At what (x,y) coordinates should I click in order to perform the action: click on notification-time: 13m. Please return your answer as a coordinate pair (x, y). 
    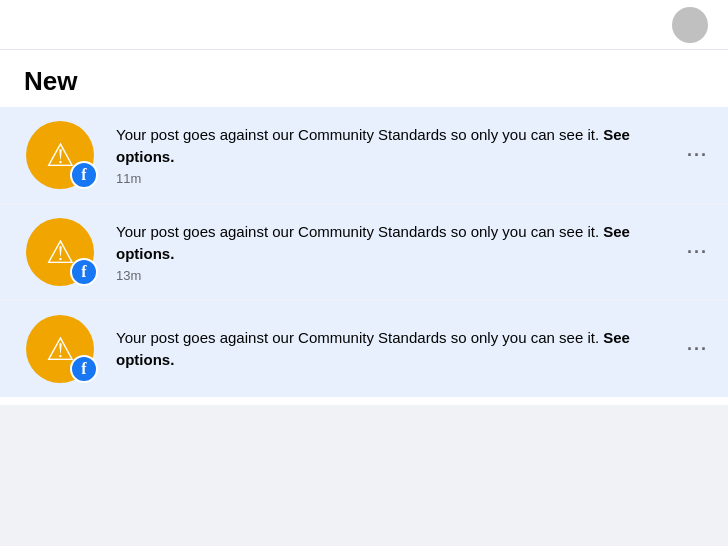
    Looking at the image, I should click on (398, 276).